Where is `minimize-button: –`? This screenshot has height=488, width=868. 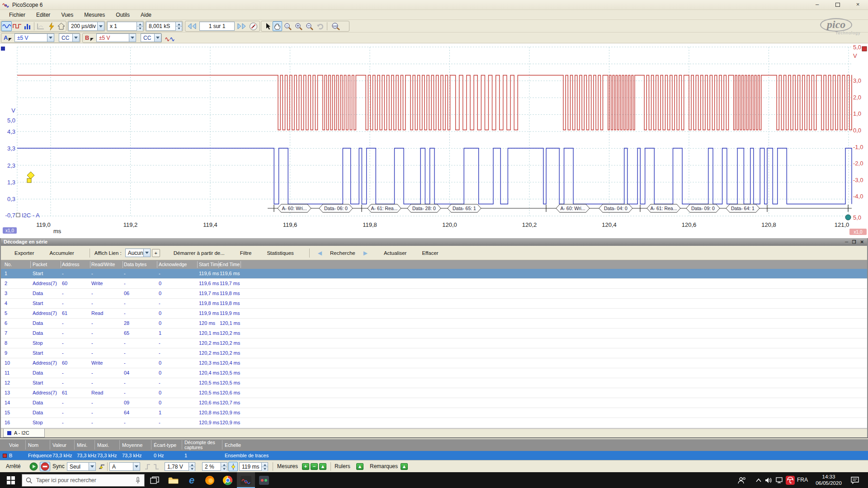 minimize-button: – is located at coordinates (817, 5).